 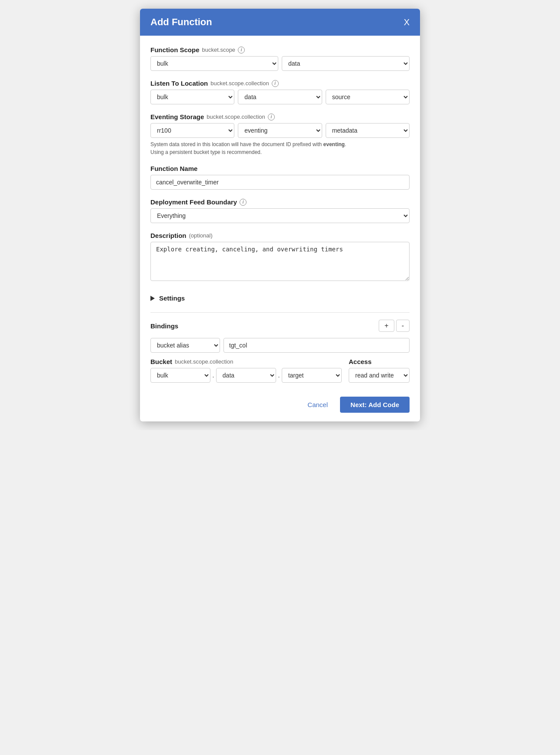 What do you see at coordinates (368, 97) in the screenshot?
I see `listen-collection-select: source` at bounding box center [368, 97].